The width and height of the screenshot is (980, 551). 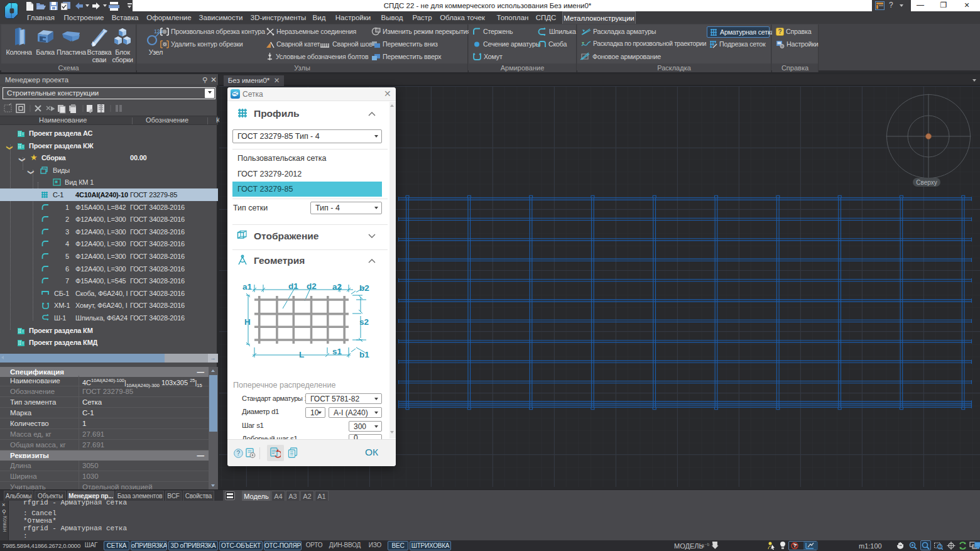 What do you see at coordinates (312, 286) in the screenshot?
I see `svg-text: d2` at bounding box center [312, 286].